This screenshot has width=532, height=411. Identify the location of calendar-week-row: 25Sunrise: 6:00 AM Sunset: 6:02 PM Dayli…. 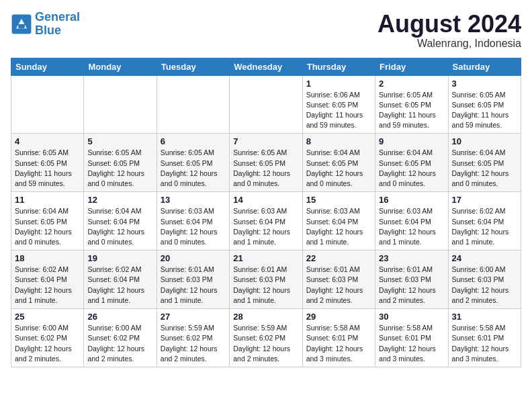
(266, 338).